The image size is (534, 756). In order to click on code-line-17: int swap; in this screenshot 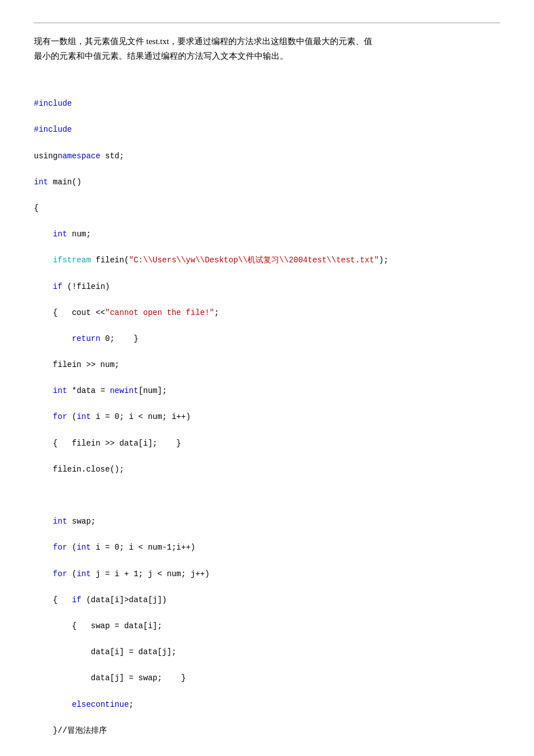, I will do `click(267, 521)`.